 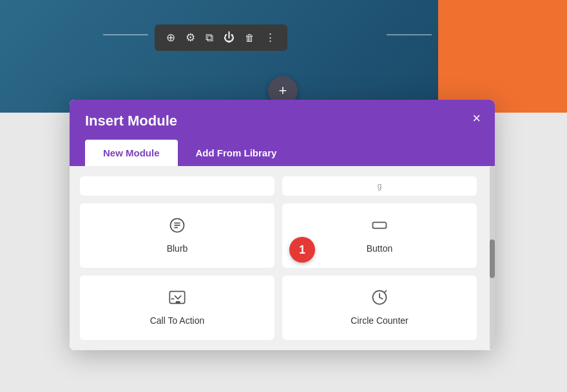 I want to click on partial-text: g, so click(x=380, y=186).